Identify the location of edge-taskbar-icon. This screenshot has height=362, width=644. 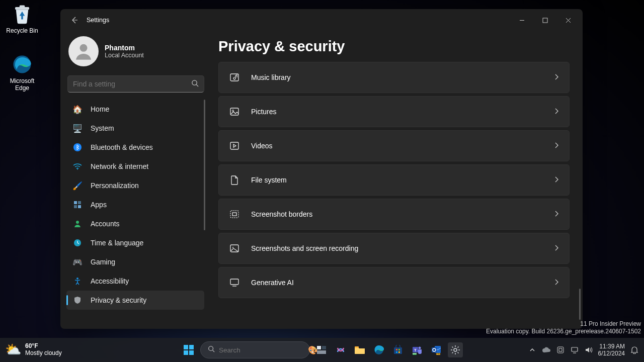
(379, 350).